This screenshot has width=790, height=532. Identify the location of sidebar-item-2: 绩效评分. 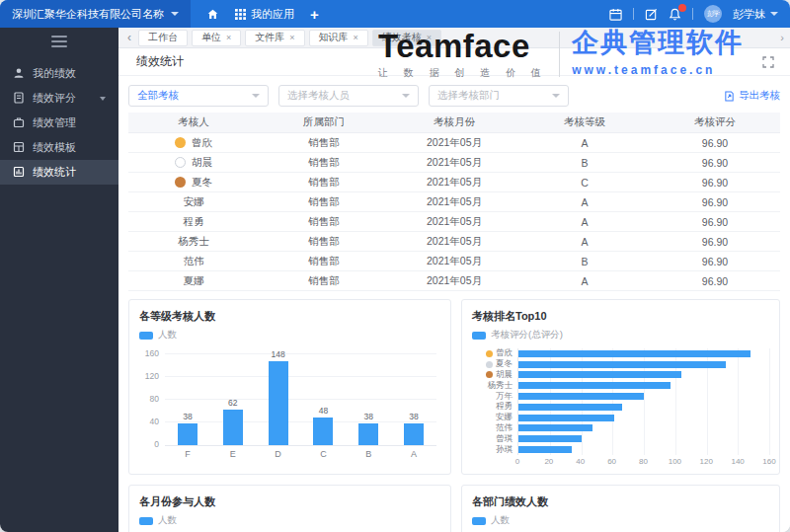
(59, 99).